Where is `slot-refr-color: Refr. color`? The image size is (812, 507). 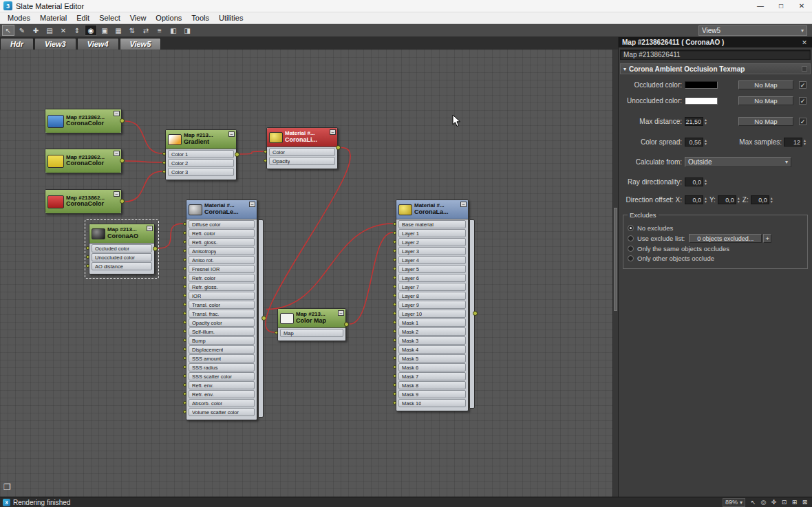
slot-refr-color: Refr. color is located at coordinates (222, 278).